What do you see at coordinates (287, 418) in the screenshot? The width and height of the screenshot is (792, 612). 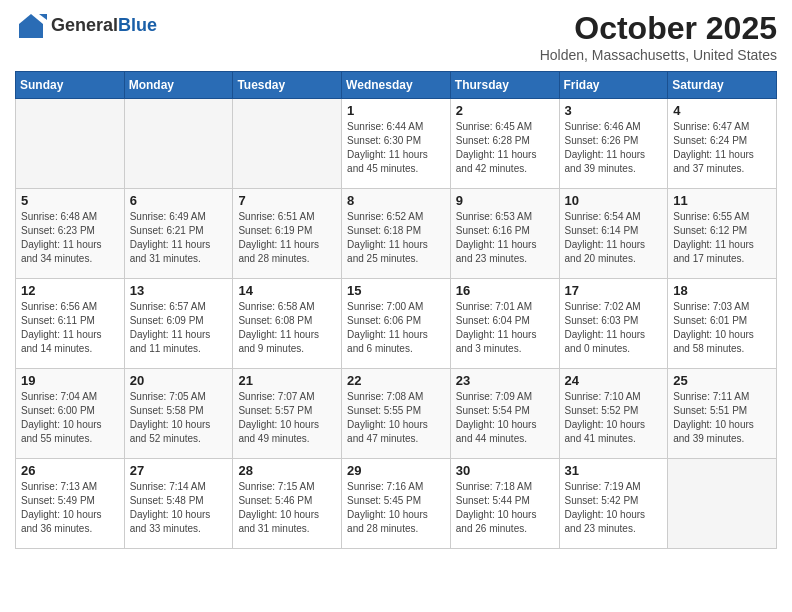 I see `day-info: Sunrise: 7:07 AM Sunset: 5:57 PM Dayligh…` at bounding box center [287, 418].